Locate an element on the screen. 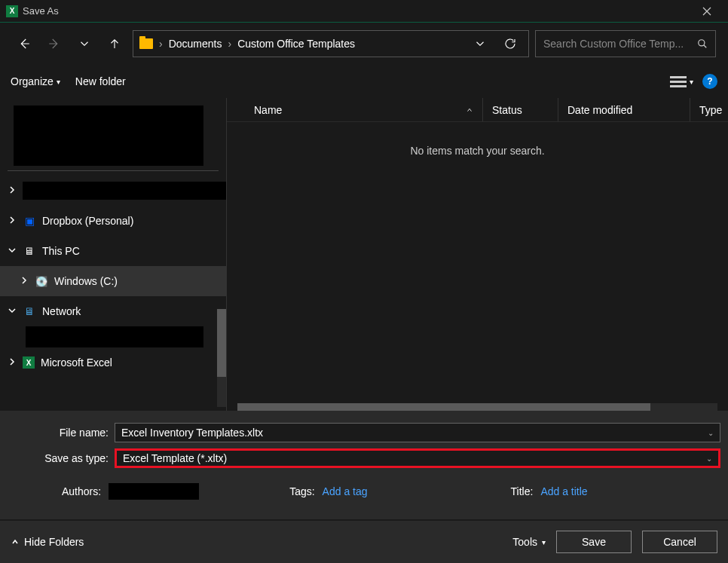 The height and width of the screenshot is (563, 728). back-button is located at coordinates (24, 44).